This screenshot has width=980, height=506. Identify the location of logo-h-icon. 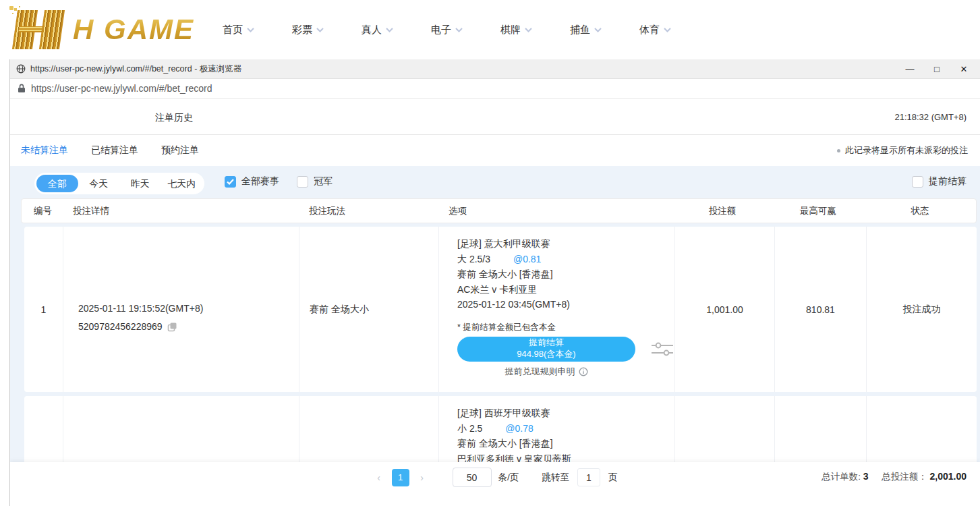
(40, 30).